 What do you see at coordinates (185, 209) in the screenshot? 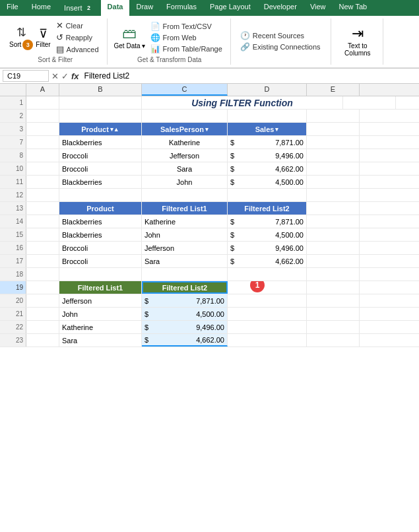
I see `t2-header-fl1: Filtered List1` at bounding box center [185, 209].